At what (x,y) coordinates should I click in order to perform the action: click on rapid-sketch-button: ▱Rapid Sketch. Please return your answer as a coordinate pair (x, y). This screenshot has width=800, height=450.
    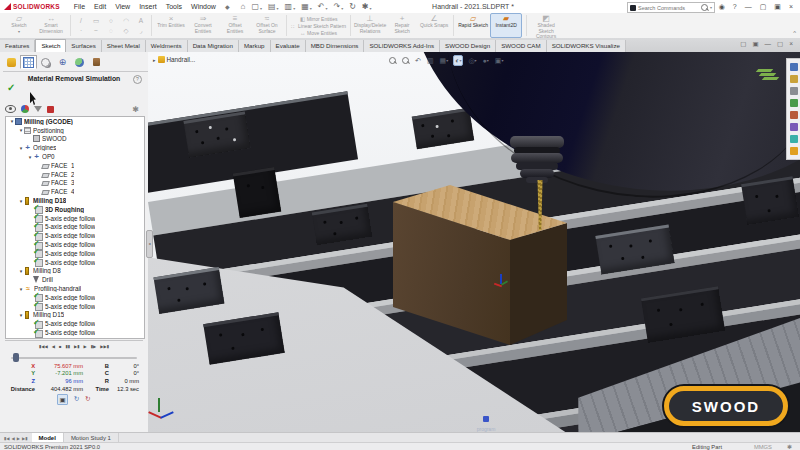
    Looking at the image, I should click on (473, 26).